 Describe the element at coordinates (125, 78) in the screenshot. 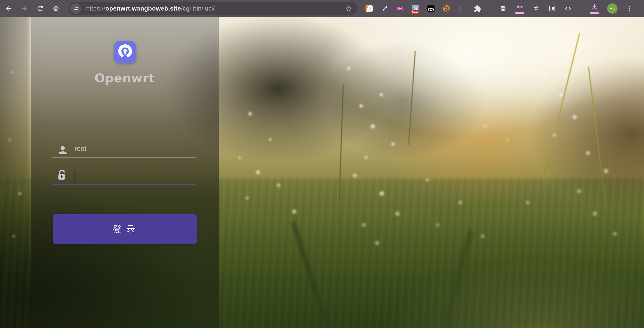

I see `brand-name: Openwrt` at that location.